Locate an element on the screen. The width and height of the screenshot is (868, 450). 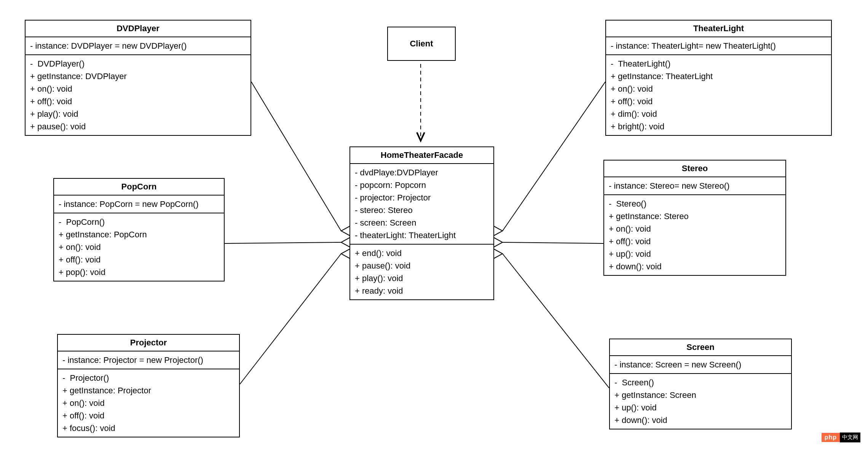
class-hometheater: HomeTheaterFacade - dvdPlaye:DVDPlayer- … is located at coordinates (422, 223).